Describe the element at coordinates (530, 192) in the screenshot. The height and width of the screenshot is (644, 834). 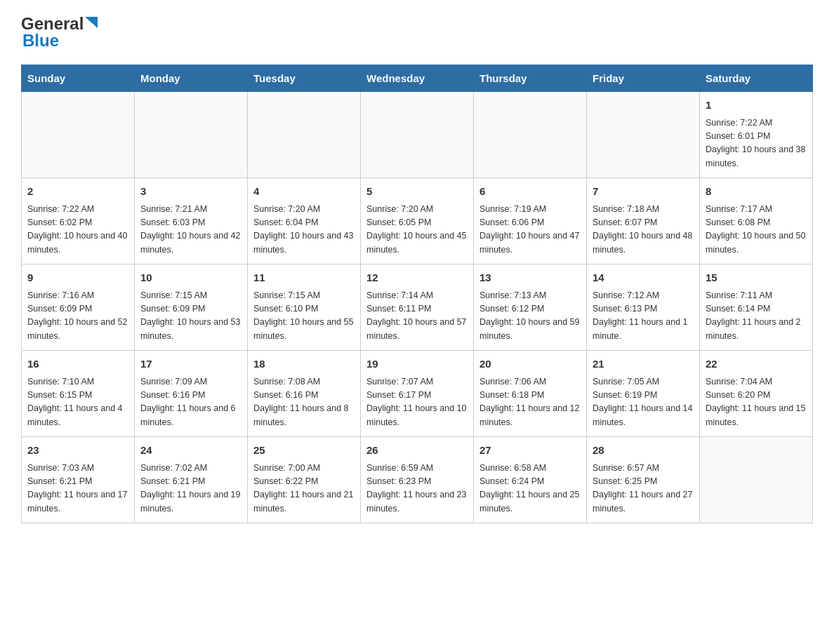
I see `day-number: 6` at that location.